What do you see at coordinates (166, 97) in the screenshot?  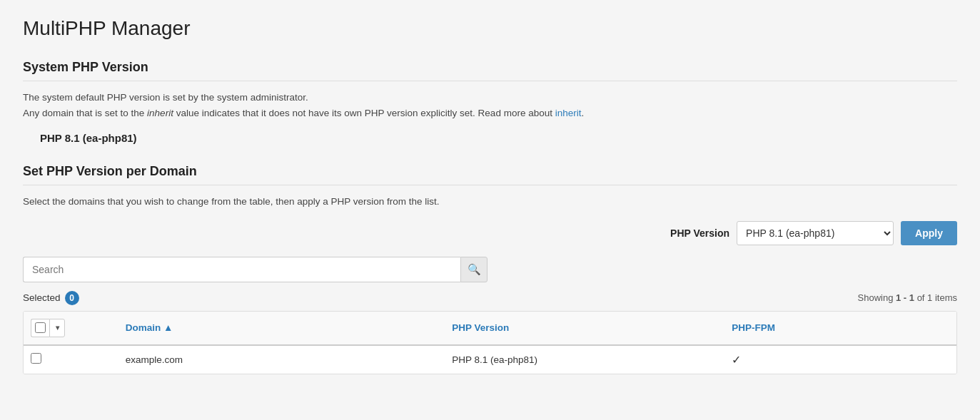 I see `system-php-desc-line1: The system default PHP version is set by…` at bounding box center [166, 97].